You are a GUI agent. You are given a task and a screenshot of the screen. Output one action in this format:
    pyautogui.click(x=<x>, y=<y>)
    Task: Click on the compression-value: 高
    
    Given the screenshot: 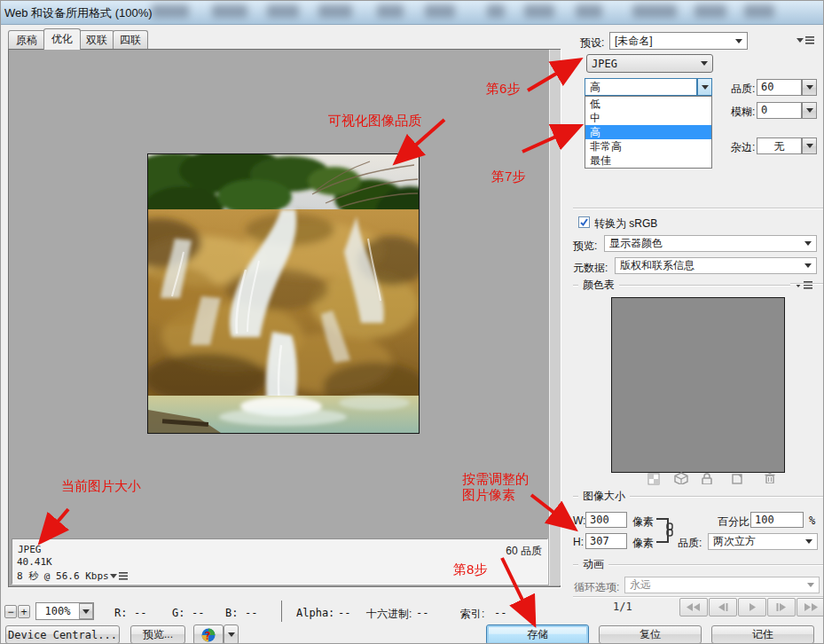 What is the action you would take?
    pyautogui.click(x=640, y=87)
    